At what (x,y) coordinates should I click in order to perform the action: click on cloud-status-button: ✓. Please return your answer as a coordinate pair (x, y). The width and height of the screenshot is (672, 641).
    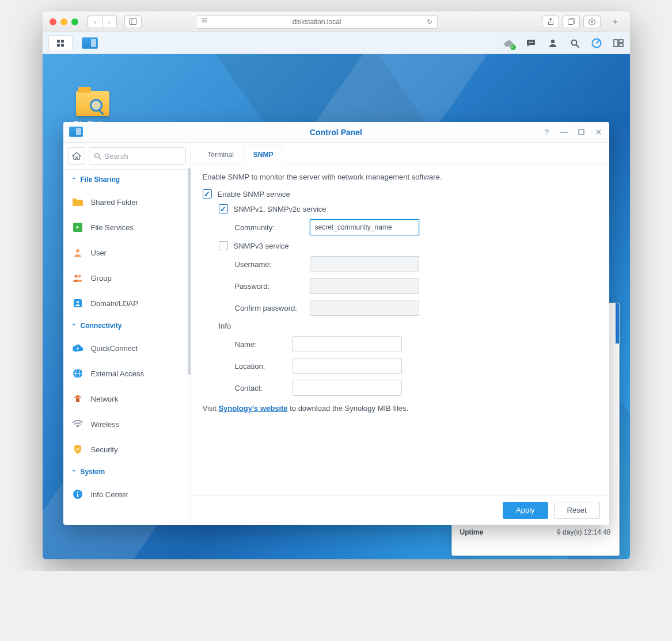
    Looking at the image, I should click on (509, 43).